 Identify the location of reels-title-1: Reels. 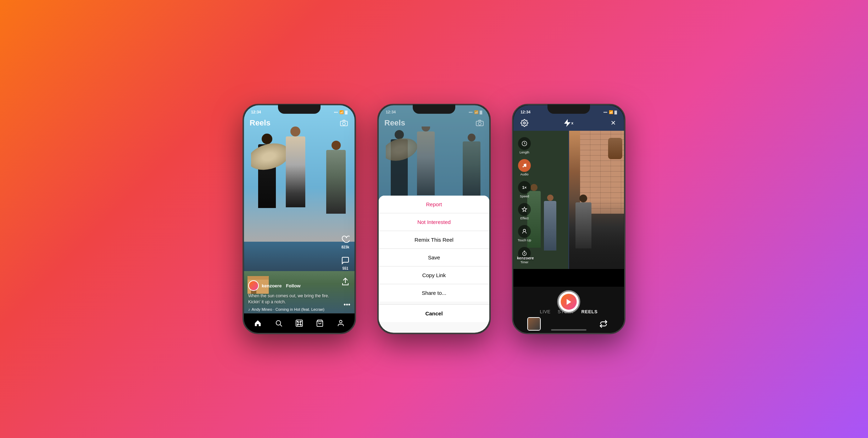
(260, 123).